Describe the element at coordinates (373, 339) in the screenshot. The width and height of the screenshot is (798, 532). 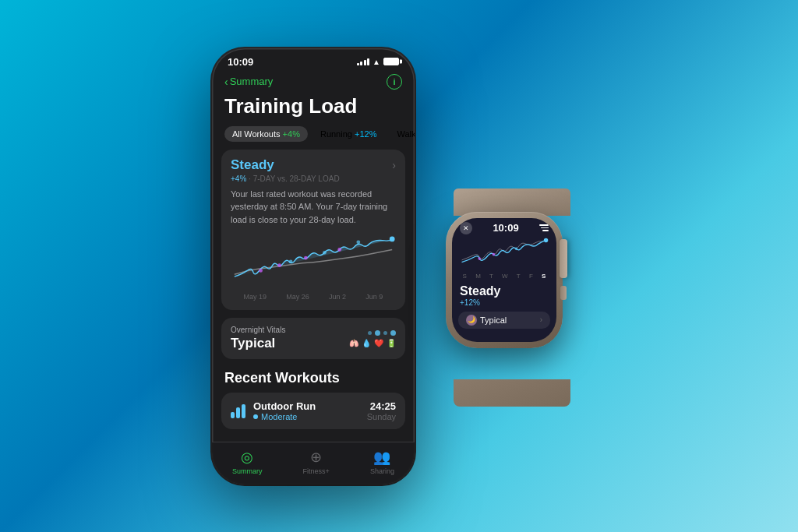
I see `vitals-icons: 🫁 💧 ❤️ 🔋` at that location.